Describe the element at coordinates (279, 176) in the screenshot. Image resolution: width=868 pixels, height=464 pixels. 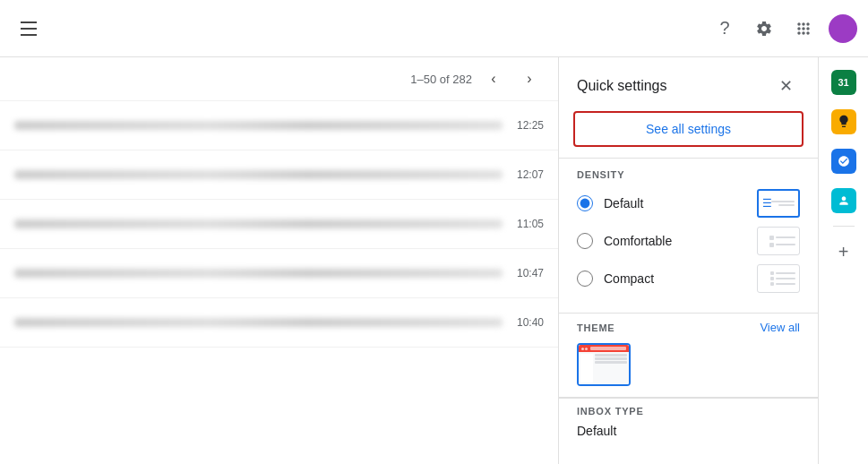
I see `table-row: 12:07` at that location.